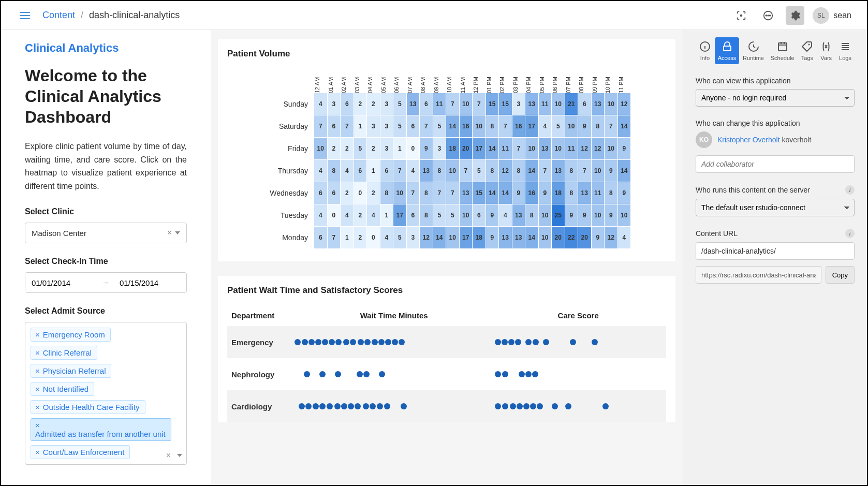 This screenshot has width=868, height=486. What do you see at coordinates (727, 51) in the screenshot?
I see `tab-access: Access` at bounding box center [727, 51].